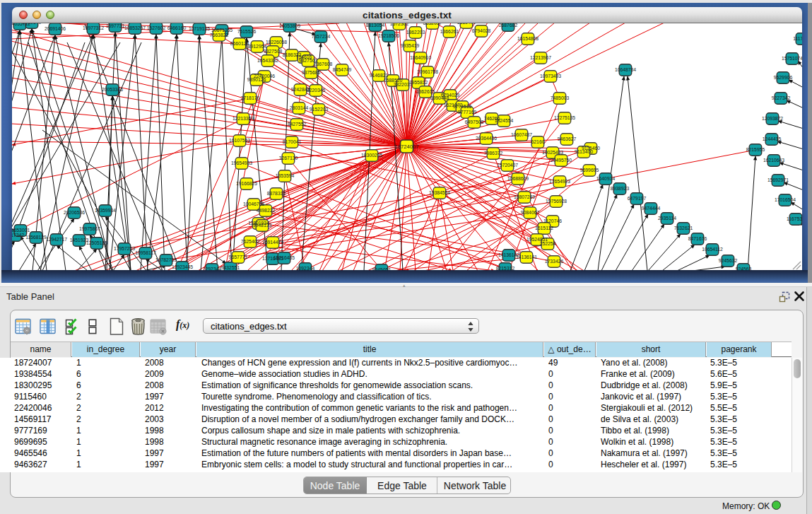  What do you see at coordinates (116, 25) in the screenshot?
I see `svg-text: 1697731` at bounding box center [116, 25].